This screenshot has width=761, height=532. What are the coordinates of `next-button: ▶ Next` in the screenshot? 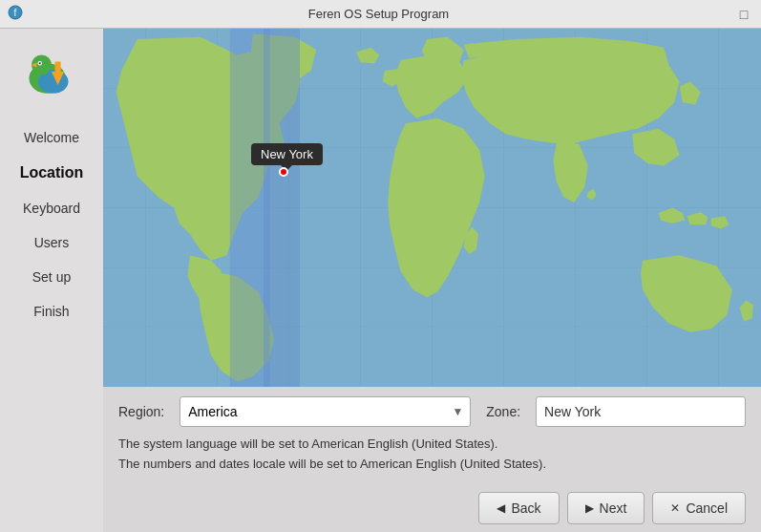 It's located at (606, 508).